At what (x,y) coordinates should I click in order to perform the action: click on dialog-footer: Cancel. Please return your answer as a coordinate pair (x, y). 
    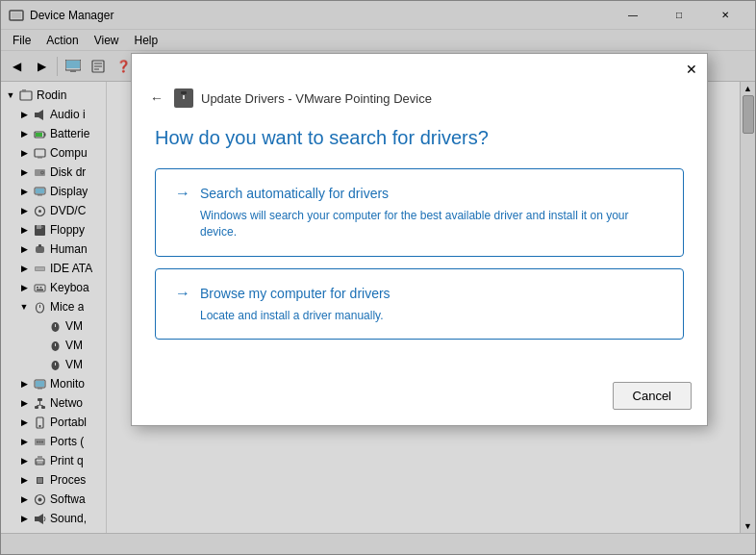
    Looking at the image, I should click on (419, 400).